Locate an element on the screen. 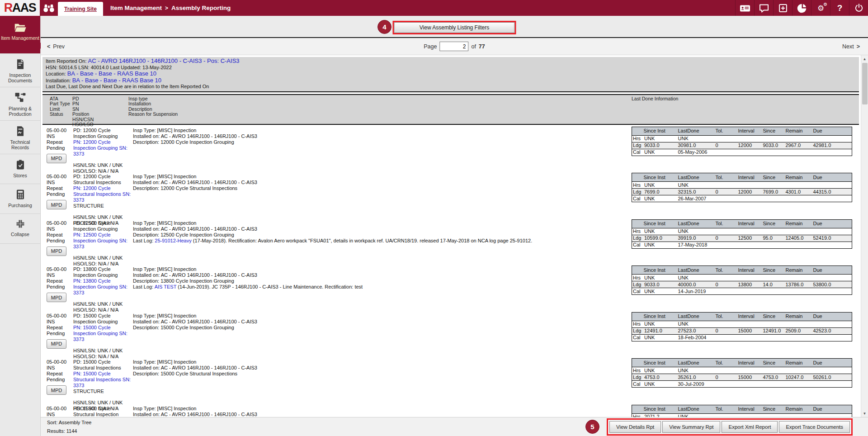 This screenshot has width=868, height=436. id-card-button is located at coordinates (745, 8).